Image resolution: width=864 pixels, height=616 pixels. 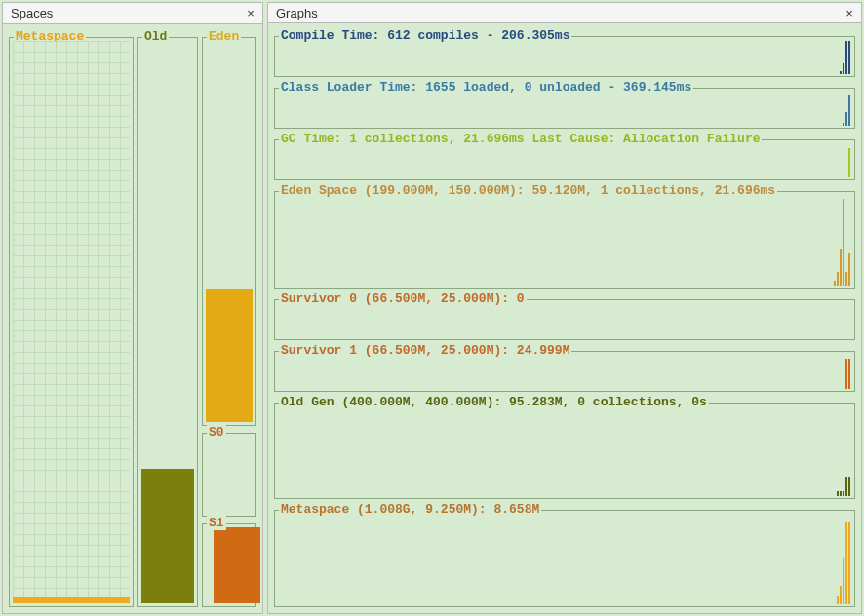 What do you see at coordinates (229, 475) in the screenshot?
I see `s0-box: S0` at bounding box center [229, 475].